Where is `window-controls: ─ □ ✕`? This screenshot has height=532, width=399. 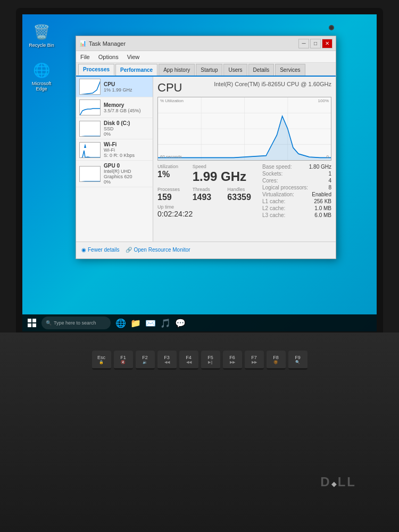
window-controls: ─ □ ✕ is located at coordinates (315, 44).